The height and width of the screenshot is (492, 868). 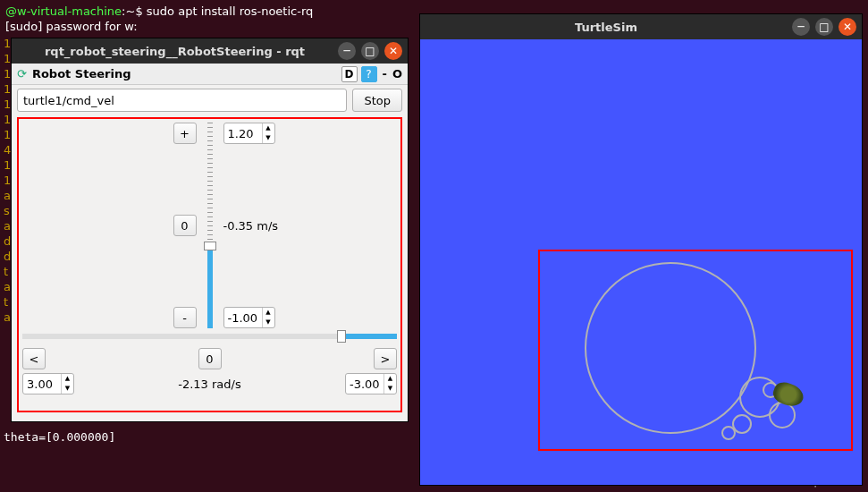 What do you see at coordinates (377, 100) in the screenshot?
I see `stop-button: Stop` at bounding box center [377, 100].